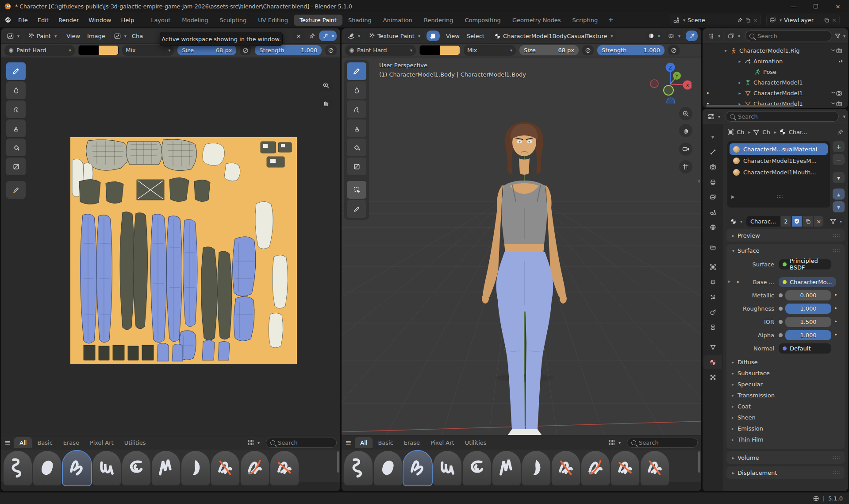  I want to click on active-tool-toggle: ▾, so click(328, 36).